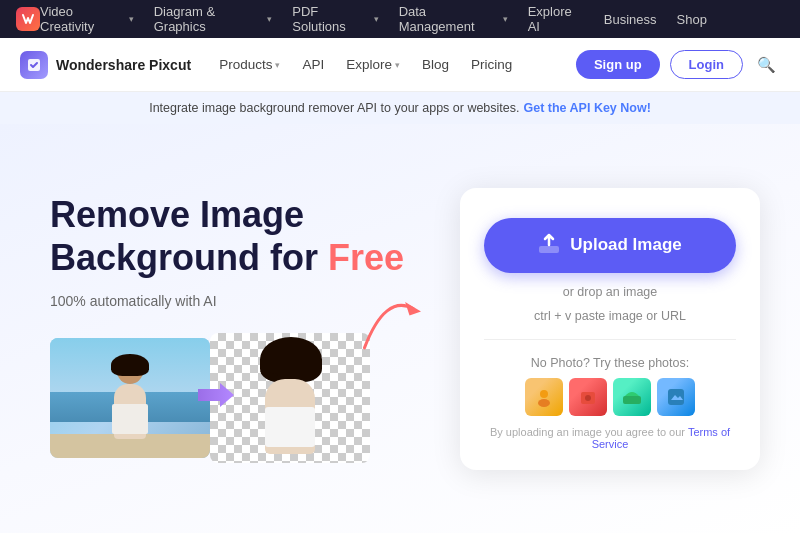 The width and height of the screenshot is (800, 533). I want to click on upload-image-button: Upload Image, so click(610, 246).